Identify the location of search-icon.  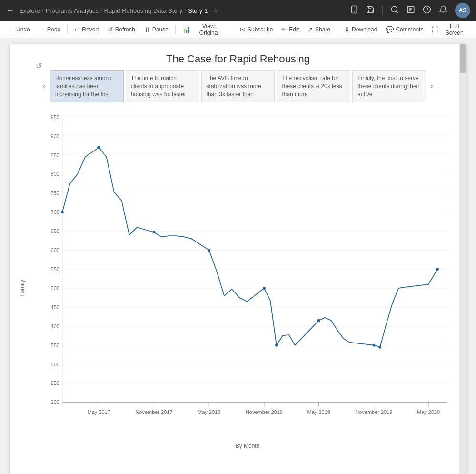
(395, 10).